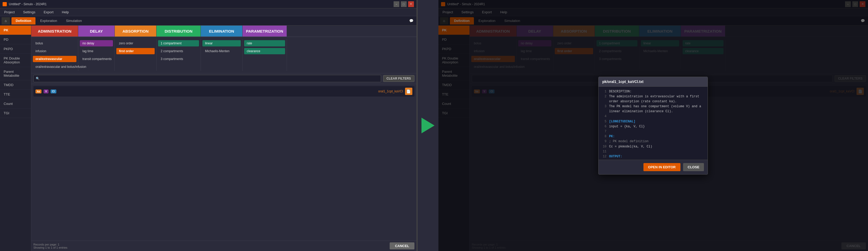 This screenshot has height=251, width=868. Describe the element at coordinates (693, 167) in the screenshot. I see `modal-close-btn: CLOSE` at that location.